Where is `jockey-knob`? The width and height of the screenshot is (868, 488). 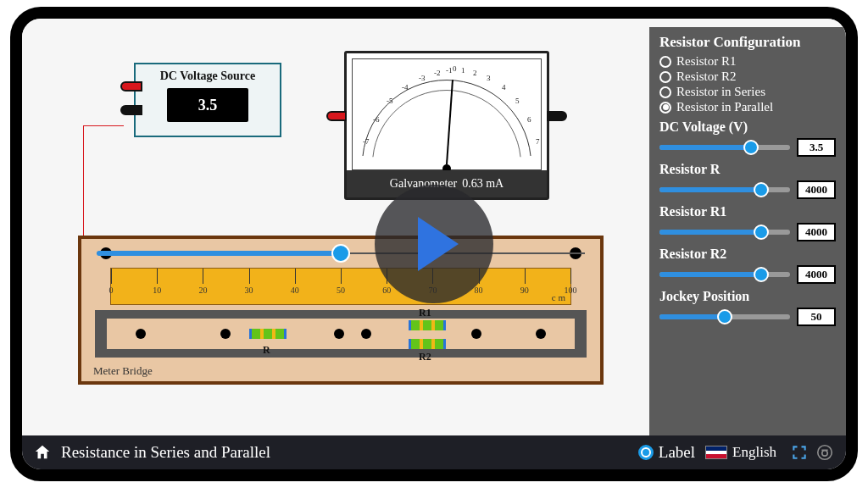 jockey-knob is located at coordinates (341, 253).